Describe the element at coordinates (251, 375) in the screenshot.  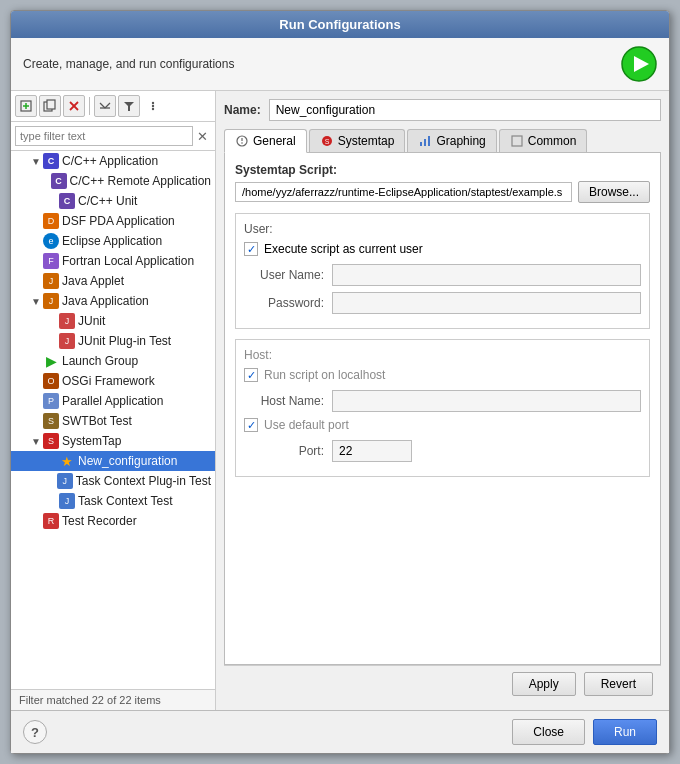
I see `run-localhost-checkbox` at that location.